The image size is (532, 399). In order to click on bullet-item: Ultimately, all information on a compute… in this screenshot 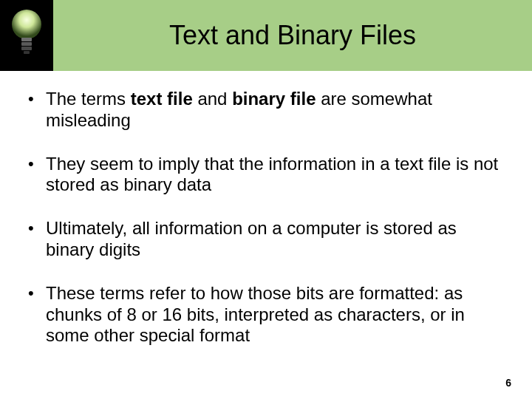, I will do `click(266, 239)`.